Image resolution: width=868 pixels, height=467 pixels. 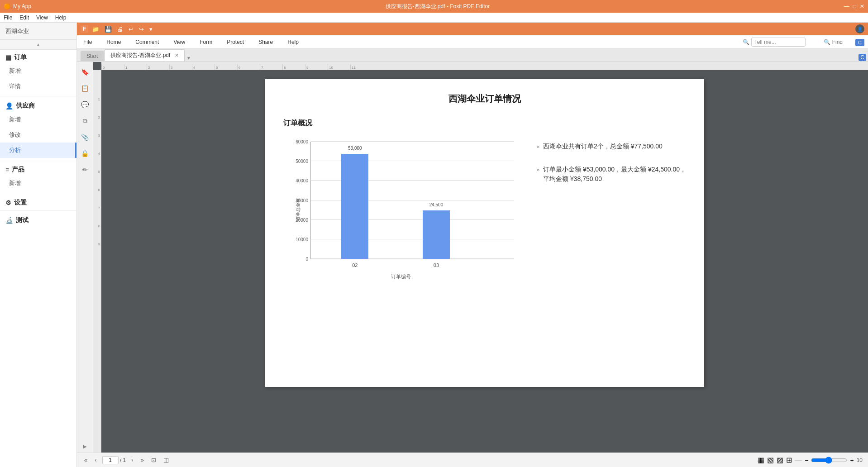 I want to click on pdf-menu-protect: Protect, so click(x=235, y=42).